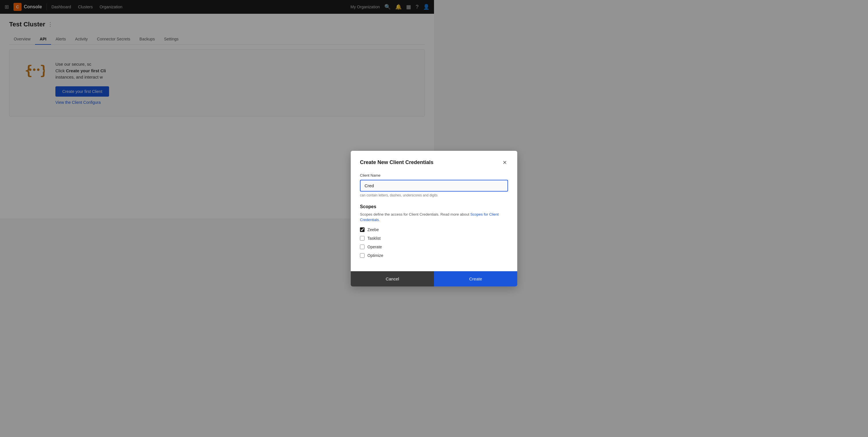  What do you see at coordinates (397, 207) in the screenshot?
I see `scopes-title: Scopes` at bounding box center [397, 207].